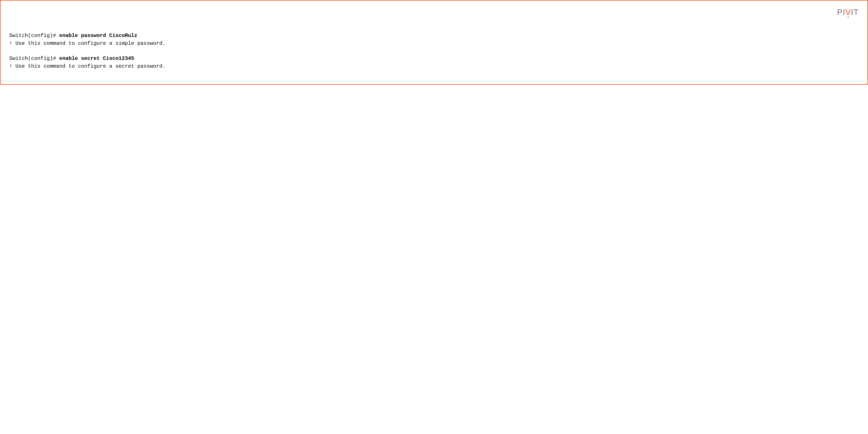 The width and height of the screenshot is (868, 434). Describe the element at coordinates (434, 59) in the screenshot. I see `command-line-2: Switch(config)# enable secret Cisco12345` at that location.